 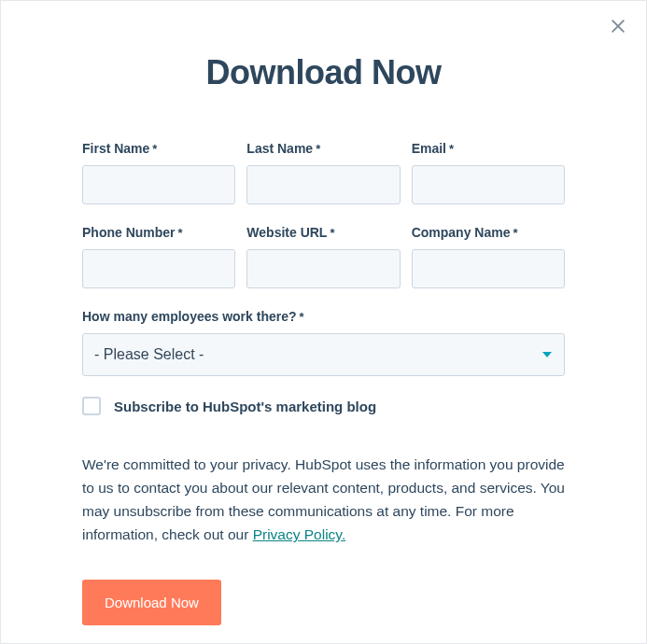 I want to click on field-phone: Phone Number*, so click(x=159, y=257).